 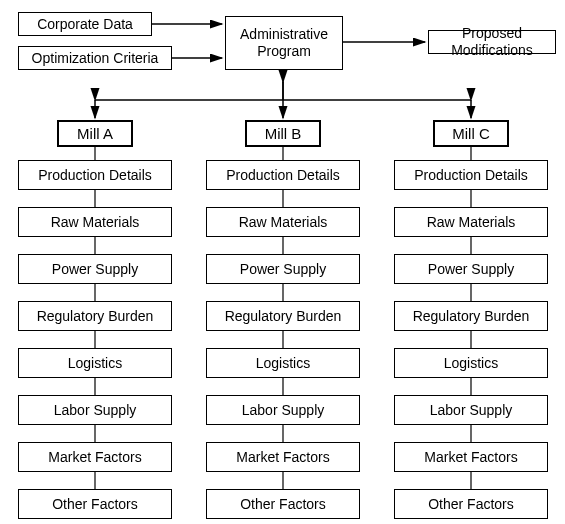 What do you see at coordinates (284, 43) in the screenshot?
I see `box-admin-program: Administrative Program` at bounding box center [284, 43].